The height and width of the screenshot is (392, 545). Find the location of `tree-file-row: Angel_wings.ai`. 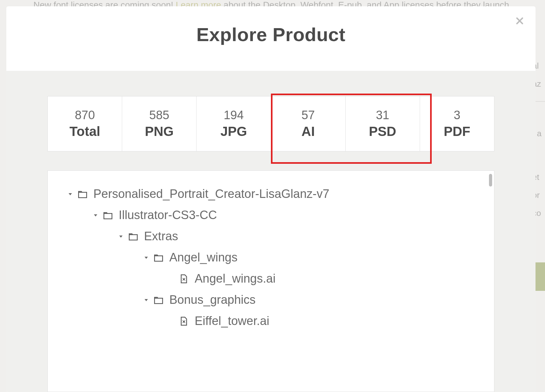

tree-file-row: Angel_wings.ai is located at coordinates (276, 279).